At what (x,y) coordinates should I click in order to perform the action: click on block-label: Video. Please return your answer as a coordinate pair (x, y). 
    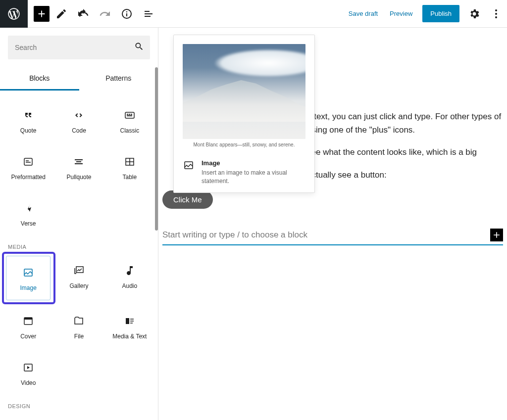
    Looking at the image, I should click on (28, 383).